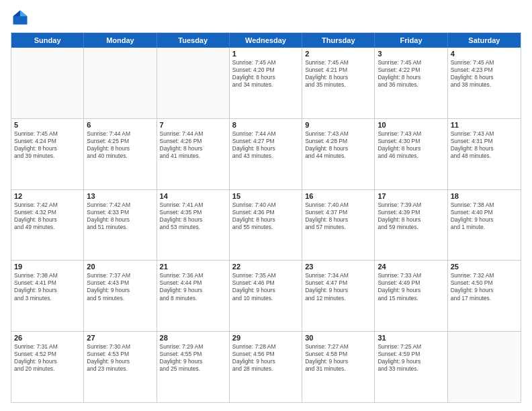 The width and height of the screenshot is (532, 411). What do you see at coordinates (266, 267) in the screenshot?
I see `day-number: 22` at bounding box center [266, 267].